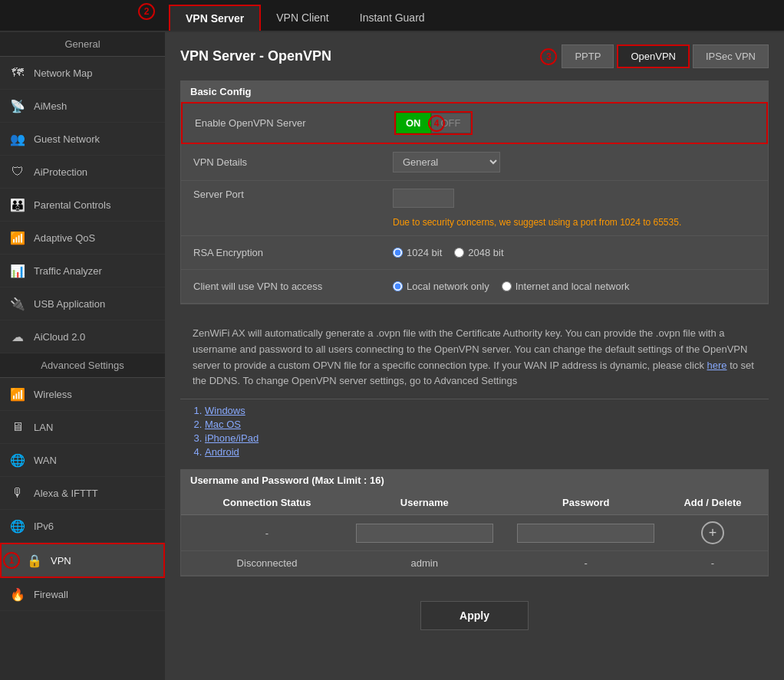  What do you see at coordinates (474, 616) in the screenshot?
I see `apply-button: Apply` at bounding box center [474, 616].